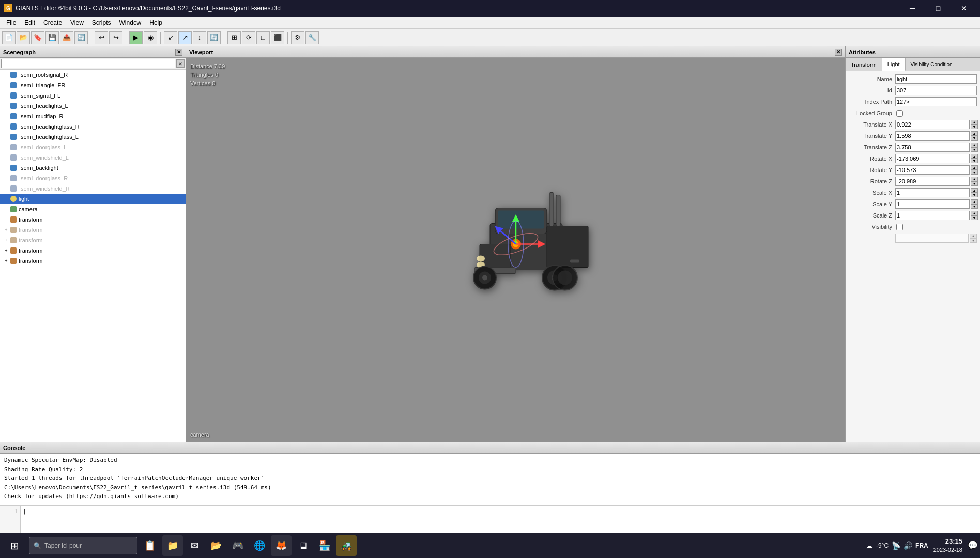 This screenshot has width=980, height=558. What do you see at coordinates (83, 546) in the screenshot?
I see `taskbar-search: 🔍 Taper ici pour` at bounding box center [83, 546].